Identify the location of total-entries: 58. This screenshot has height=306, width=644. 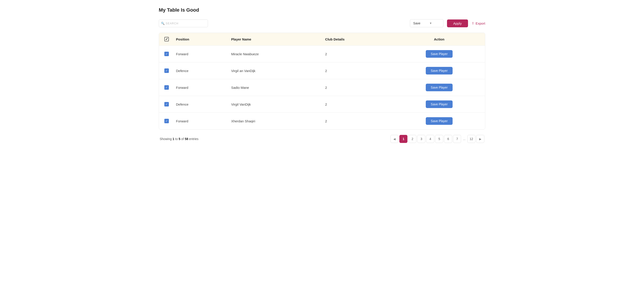
(186, 139).